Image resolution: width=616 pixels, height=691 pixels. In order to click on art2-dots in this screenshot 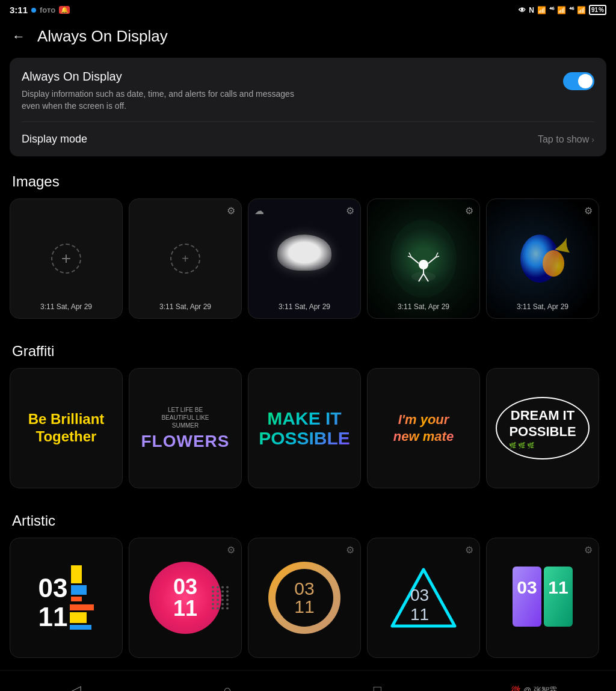, I will do `click(220, 598)`.